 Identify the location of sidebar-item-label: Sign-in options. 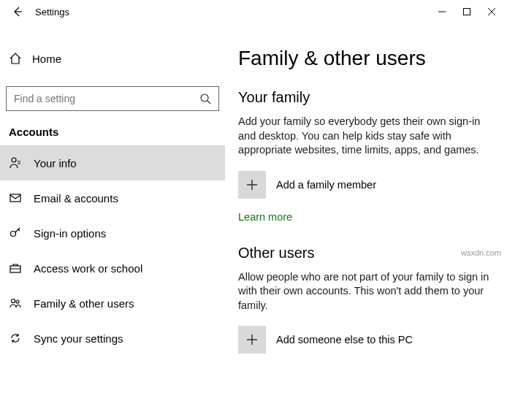
(70, 234).